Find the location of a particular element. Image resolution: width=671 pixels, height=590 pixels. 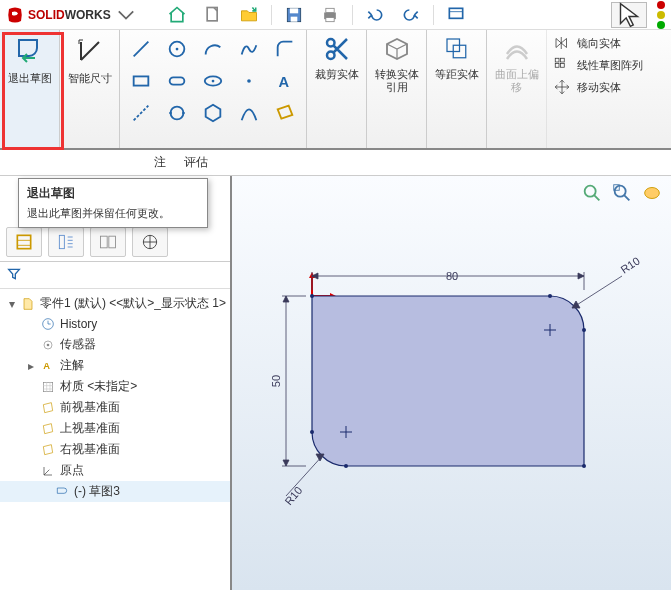

smart-dimension-button: 智能尺寸 is located at coordinates (90, 89).